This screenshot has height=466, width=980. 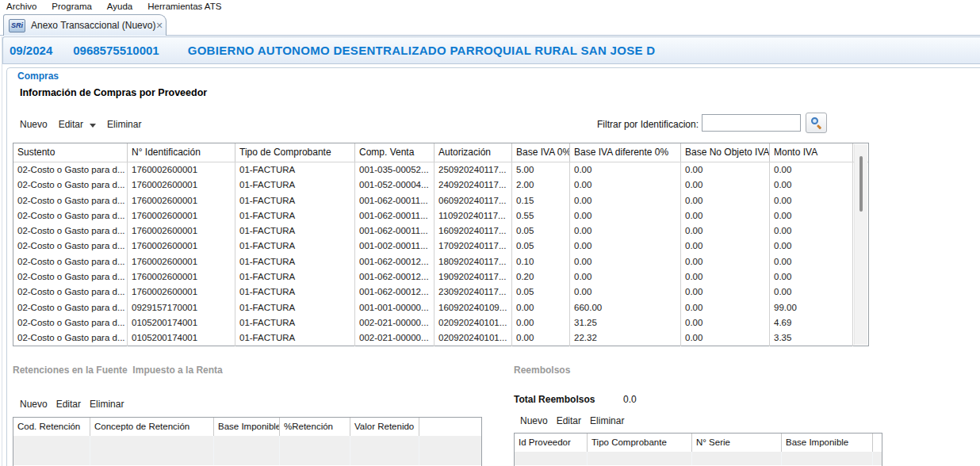 What do you see at coordinates (861, 184) in the screenshot?
I see `scrollbar-thumb` at bounding box center [861, 184].